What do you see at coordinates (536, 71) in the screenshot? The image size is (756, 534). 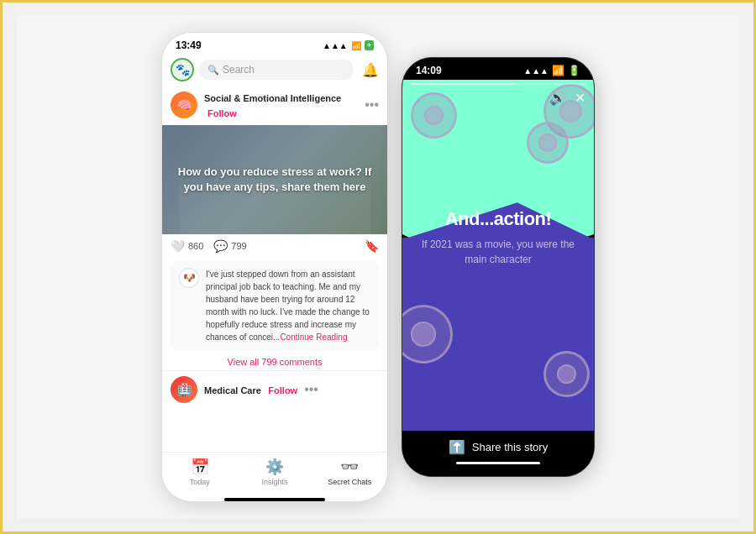 I see `signal-icon-right: ▲▲▲` at bounding box center [536, 71].